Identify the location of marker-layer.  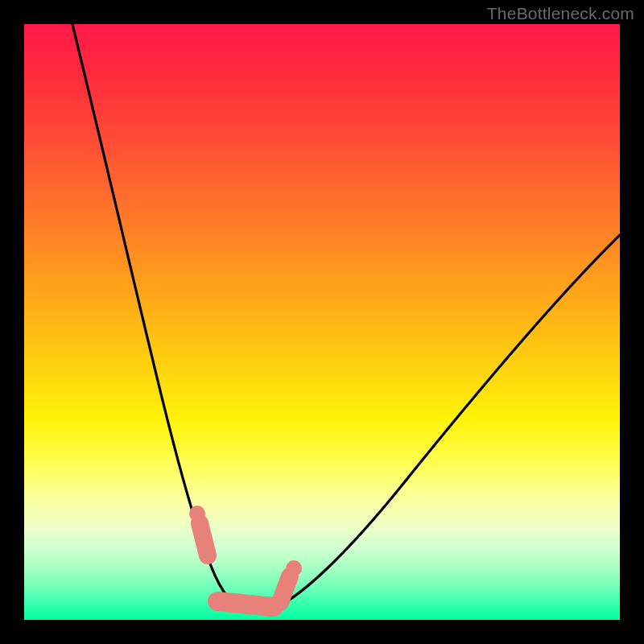
(246, 556).